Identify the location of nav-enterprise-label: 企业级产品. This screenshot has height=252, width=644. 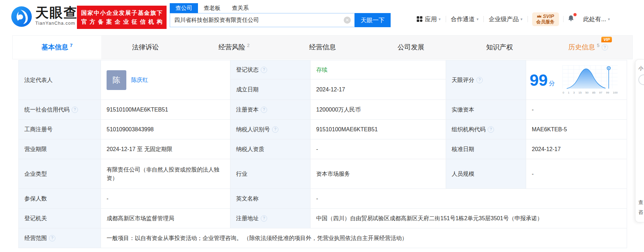
(504, 19).